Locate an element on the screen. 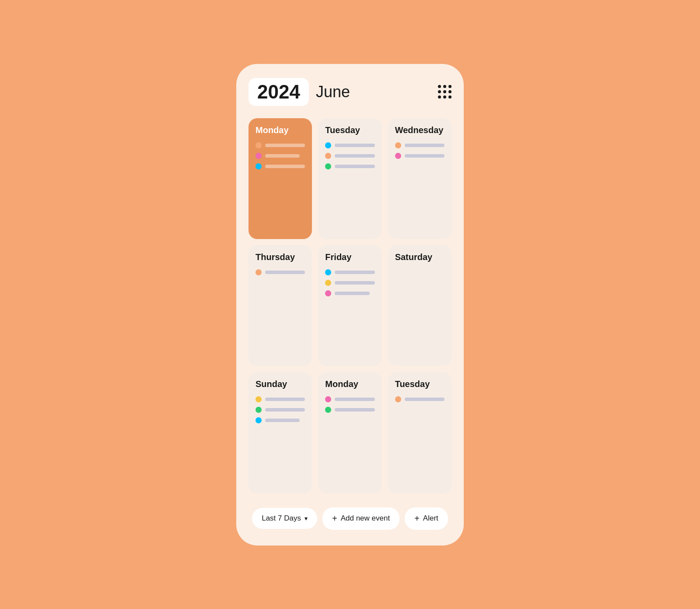 Image resolution: width=700 pixels, height=609 pixels. calendar-header: 2024 June is located at coordinates (350, 92).